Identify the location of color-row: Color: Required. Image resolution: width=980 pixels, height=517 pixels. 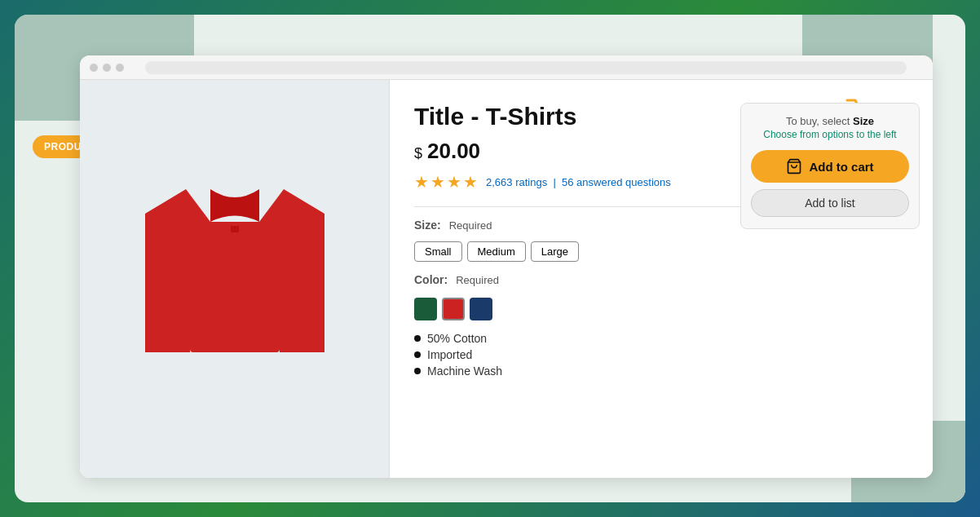
(661, 280).